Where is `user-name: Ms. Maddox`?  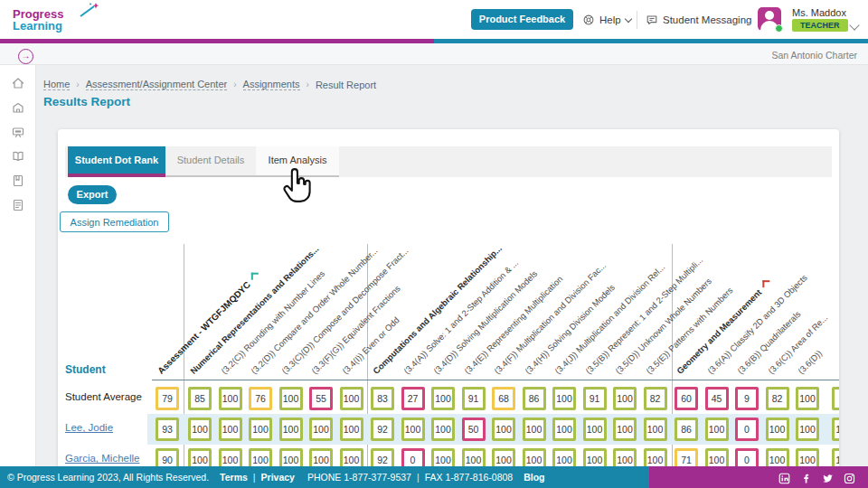 user-name: Ms. Maddox is located at coordinates (819, 13).